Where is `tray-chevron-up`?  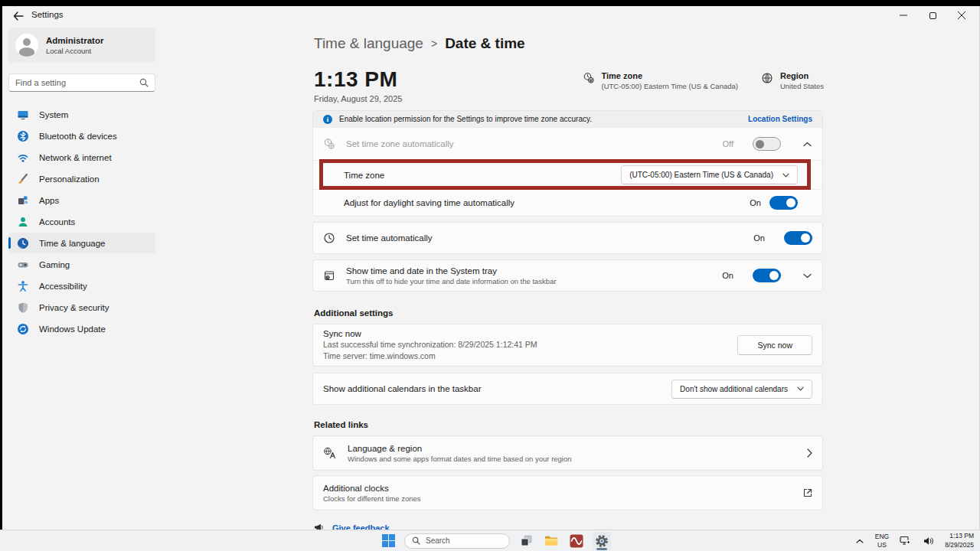 tray-chevron-up is located at coordinates (860, 541).